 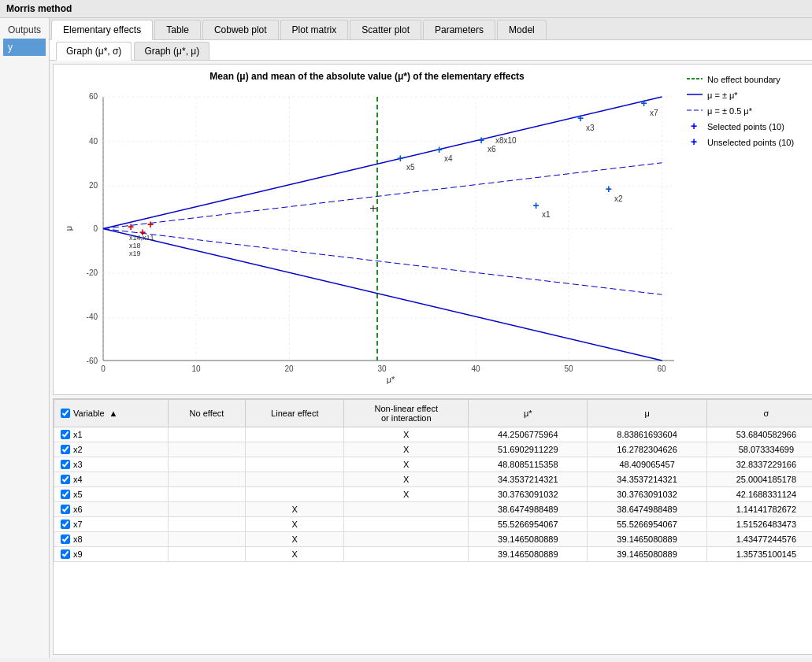 I want to click on tab-table: Table, so click(x=178, y=30).